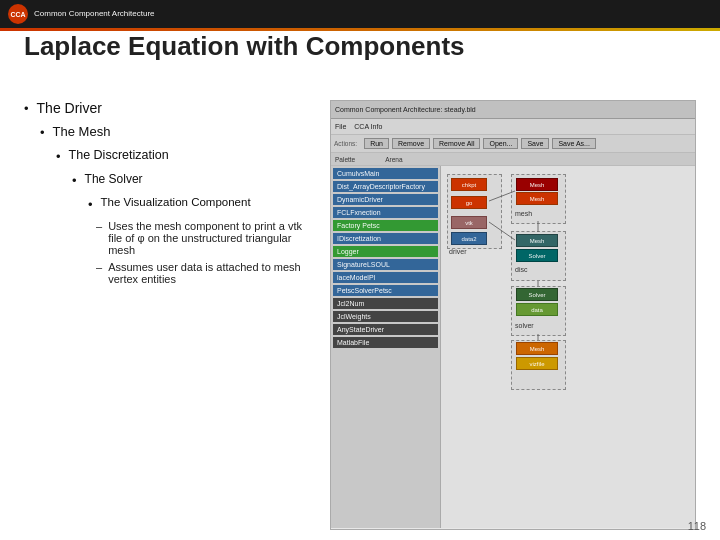 The height and width of the screenshot is (540, 720). What do you see at coordinates (360, 46) in the screenshot?
I see `page-title: Laplace Equation with Components` at bounding box center [360, 46].